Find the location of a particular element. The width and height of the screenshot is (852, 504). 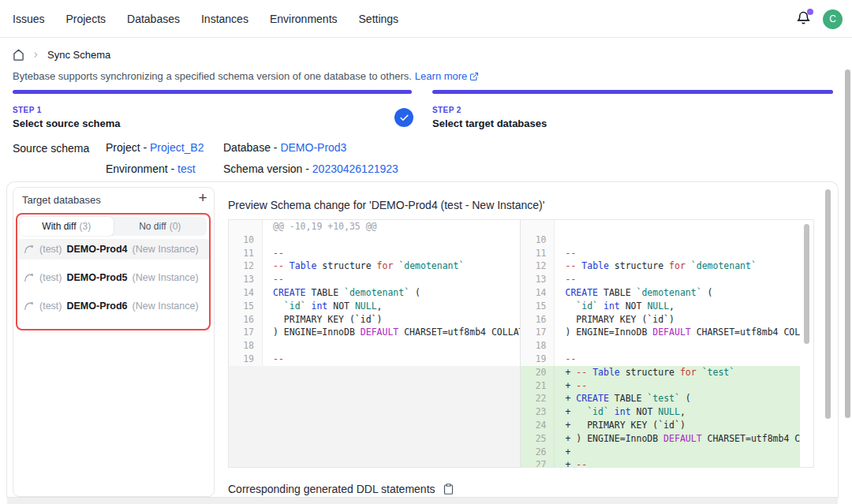

diff-line: 16 PRIMARY KEY (`id`) is located at coordinates (660, 320).